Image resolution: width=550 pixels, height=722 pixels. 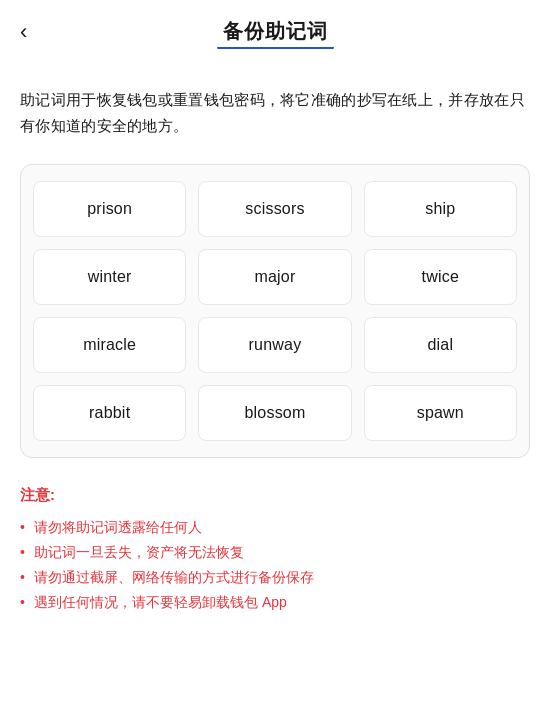 I want to click on mnemonic-word-1: prison, so click(x=110, y=209).